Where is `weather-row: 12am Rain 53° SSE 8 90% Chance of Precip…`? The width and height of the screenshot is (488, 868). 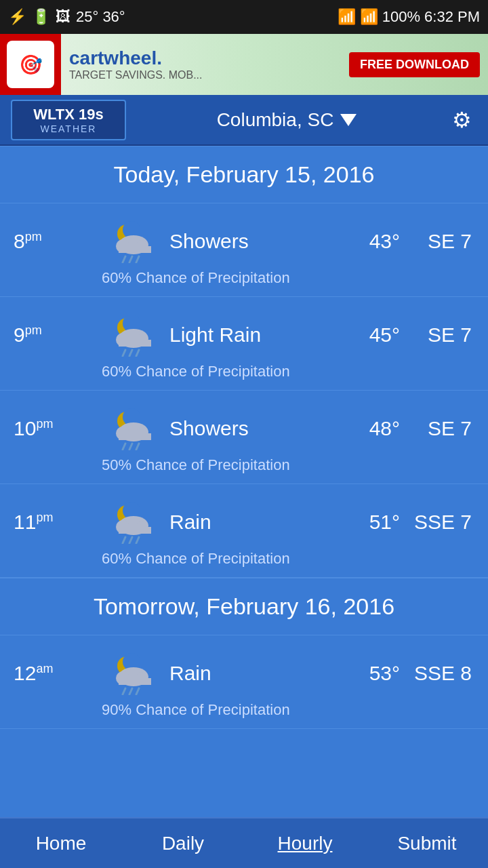
weather-row: 12am Rain 53° SSE 8 90% Chance of Precip… is located at coordinates (244, 682).